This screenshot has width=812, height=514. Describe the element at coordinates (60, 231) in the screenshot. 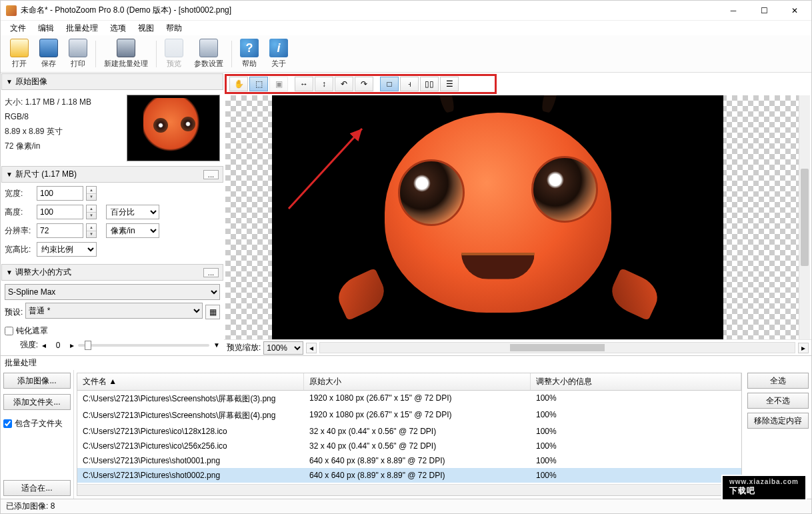

I see `res-input` at that location.